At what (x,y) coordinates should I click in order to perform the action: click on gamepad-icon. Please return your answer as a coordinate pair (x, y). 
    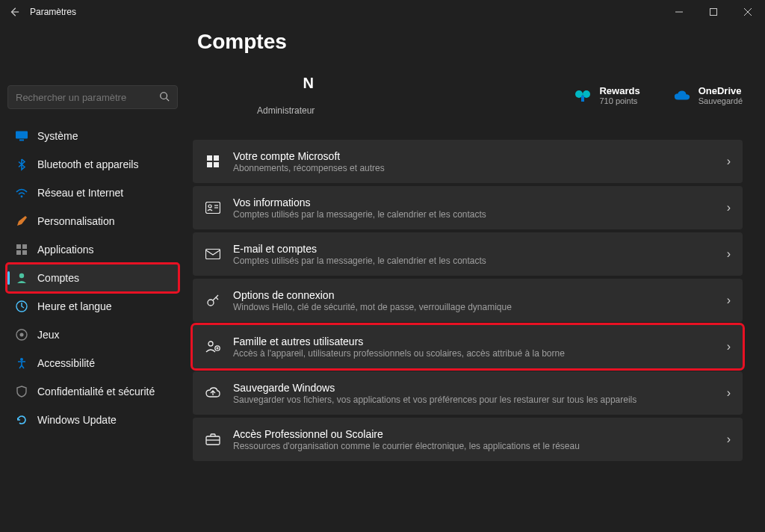
    Looking at the image, I should click on (22, 335).